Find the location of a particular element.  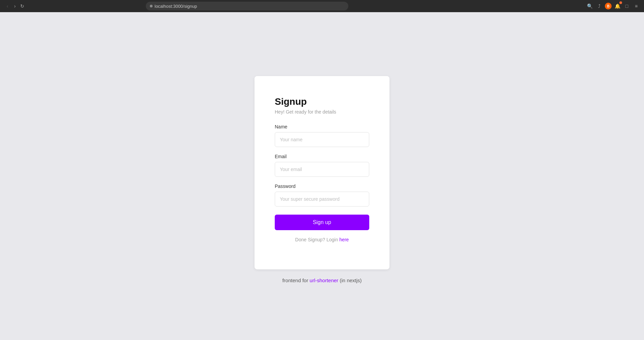

signup-subtitle: Hey! Get ready for the details is located at coordinates (322, 112).